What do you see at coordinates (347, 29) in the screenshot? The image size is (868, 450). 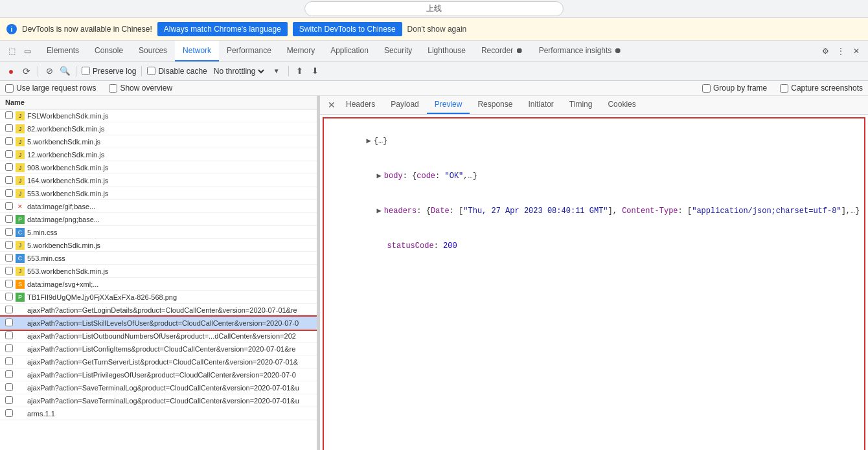 I see `switch-devtools-button: Switch DevTools to Chinese` at bounding box center [347, 29].